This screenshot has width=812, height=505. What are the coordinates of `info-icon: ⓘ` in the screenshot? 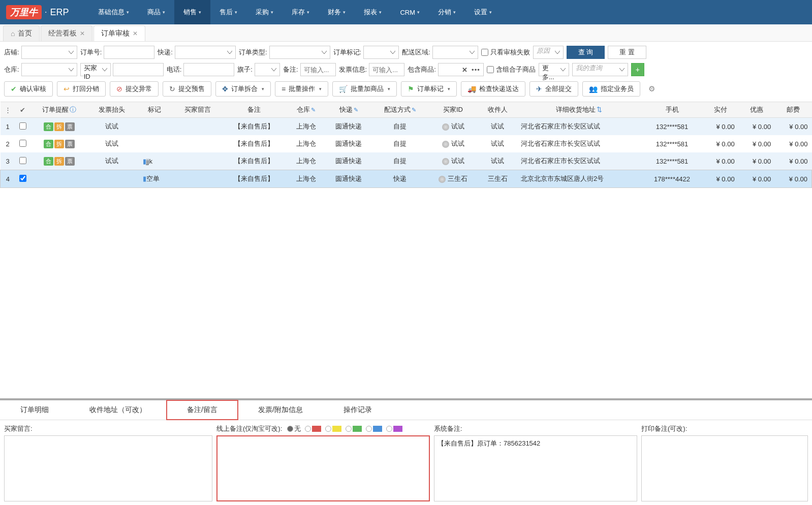 It's located at (73, 110).